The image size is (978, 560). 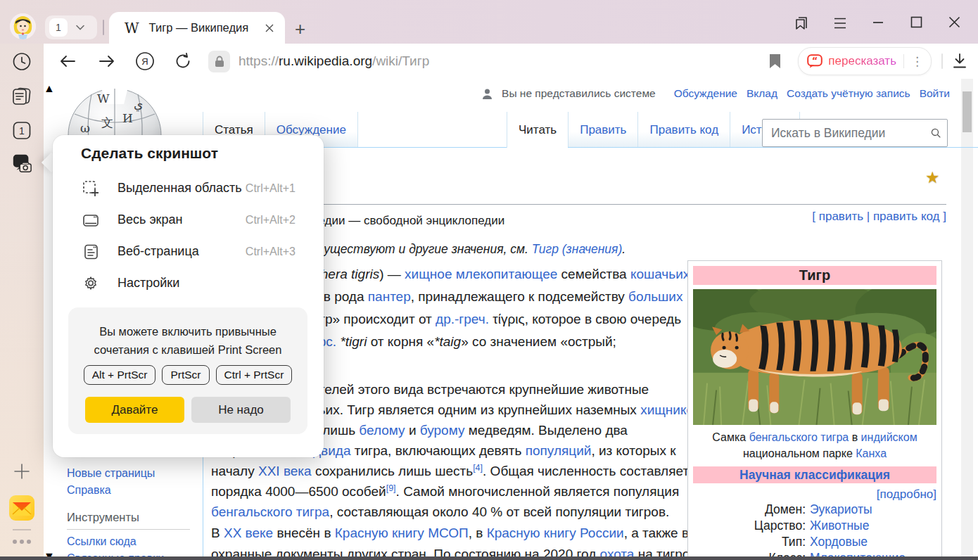 I want to click on search-icon, so click(x=936, y=133).